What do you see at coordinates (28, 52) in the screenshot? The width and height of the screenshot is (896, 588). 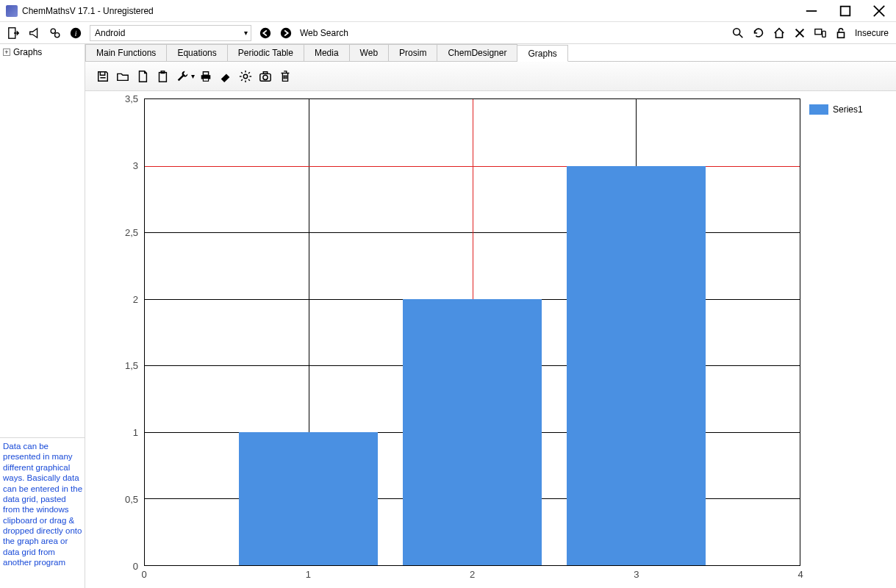 I see `tree-node-label: Graphs` at bounding box center [28, 52].